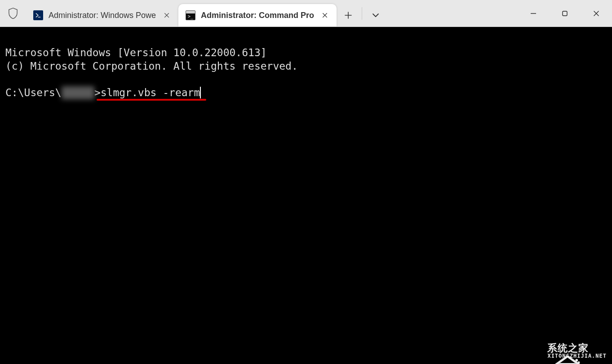  I want to click on prompt-prefix: C:\Users\, so click(33, 93).